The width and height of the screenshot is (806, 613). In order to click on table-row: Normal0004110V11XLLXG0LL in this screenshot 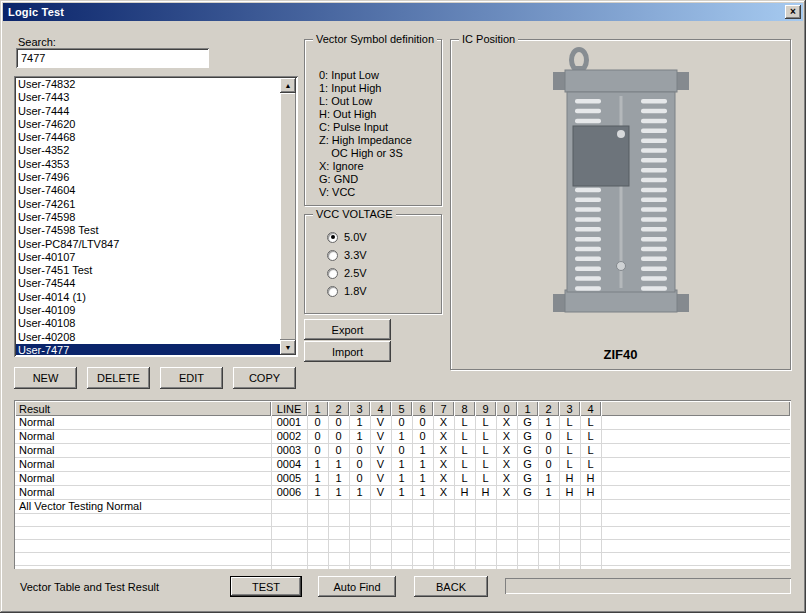, I will do `click(402, 465)`.